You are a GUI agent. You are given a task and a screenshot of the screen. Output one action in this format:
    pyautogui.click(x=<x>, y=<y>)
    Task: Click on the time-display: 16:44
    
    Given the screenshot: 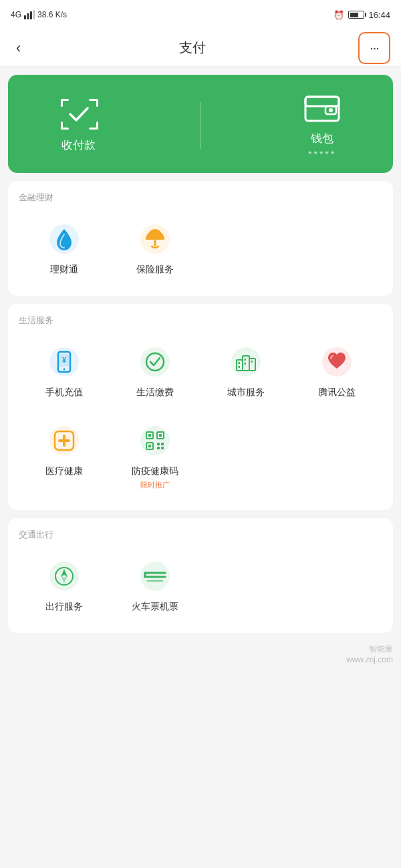 What is the action you would take?
    pyautogui.click(x=380, y=15)
    